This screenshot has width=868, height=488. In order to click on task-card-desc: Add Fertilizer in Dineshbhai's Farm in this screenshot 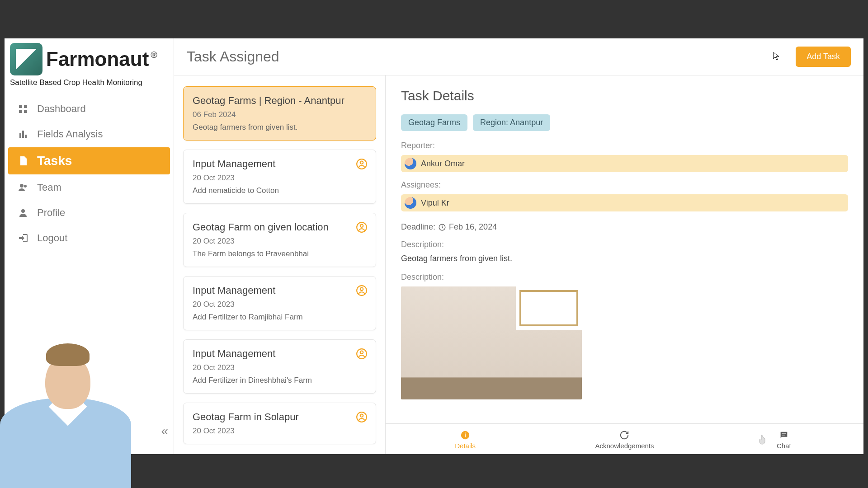, I will do `click(279, 380)`.